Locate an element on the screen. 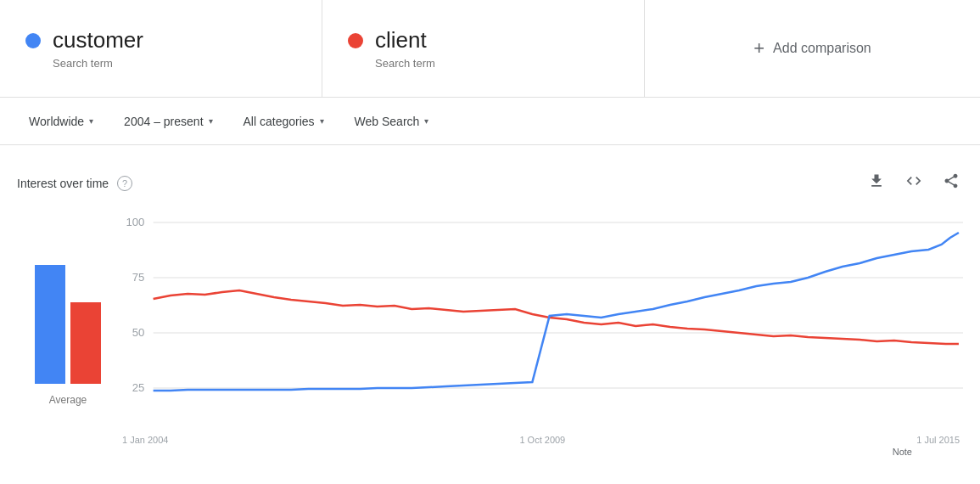  region-label: Worldwide is located at coordinates (56, 121).